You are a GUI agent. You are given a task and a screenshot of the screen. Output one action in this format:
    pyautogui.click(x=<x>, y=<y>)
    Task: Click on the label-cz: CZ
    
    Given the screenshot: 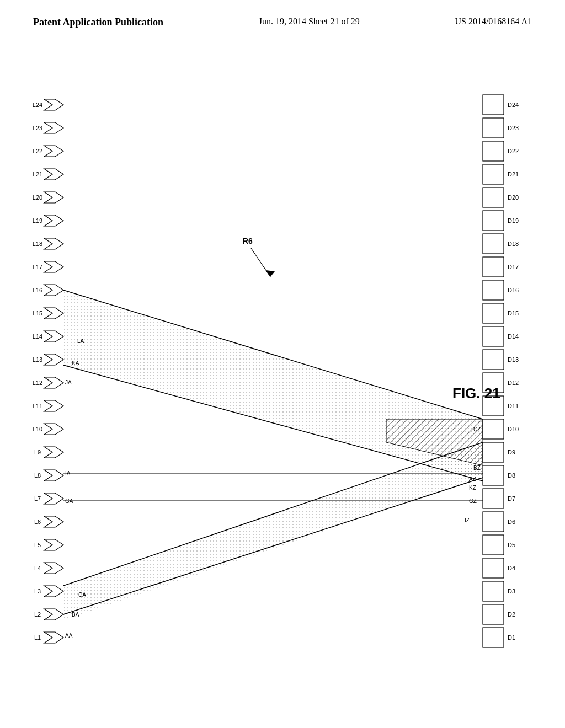 What is the action you would take?
    pyautogui.click(x=477, y=429)
    